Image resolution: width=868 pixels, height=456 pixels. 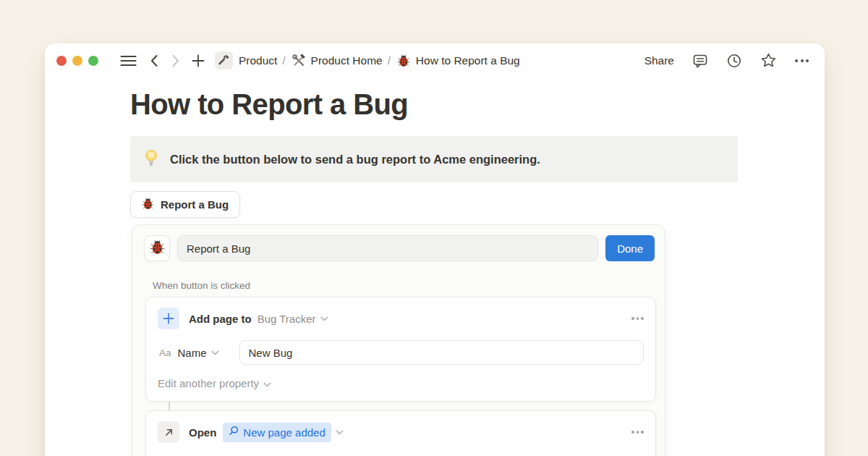 I want to click on arrow-up-right-icon, so click(x=169, y=432).